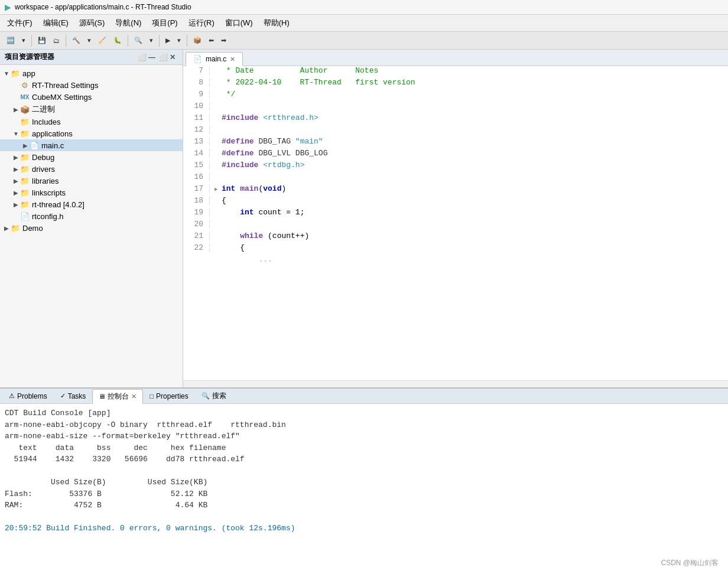 The height and width of the screenshot is (574, 728). What do you see at coordinates (32, 396) in the screenshot?
I see `bottom-tab-label-problems: Problems` at bounding box center [32, 396].